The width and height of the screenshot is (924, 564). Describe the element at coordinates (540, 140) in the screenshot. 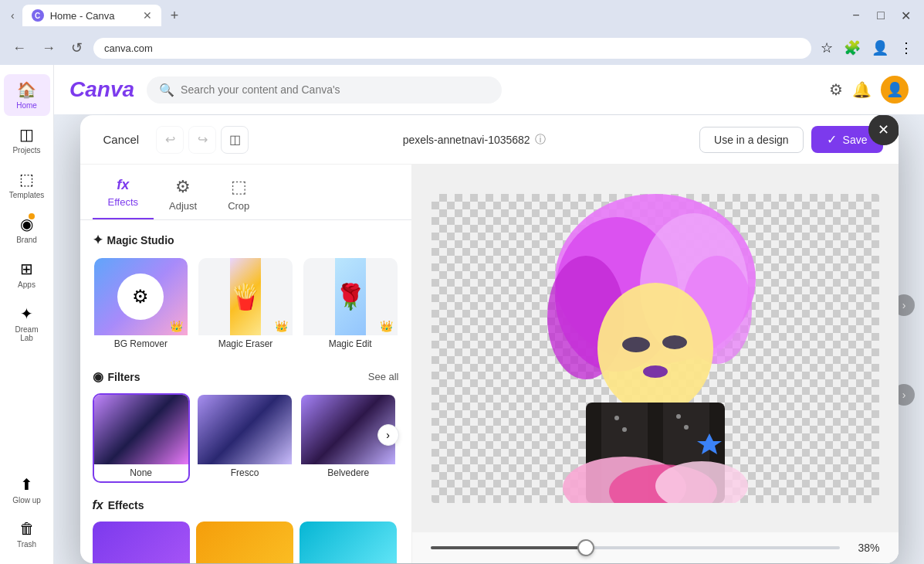

I see `info-icon: ⓘ` at that location.